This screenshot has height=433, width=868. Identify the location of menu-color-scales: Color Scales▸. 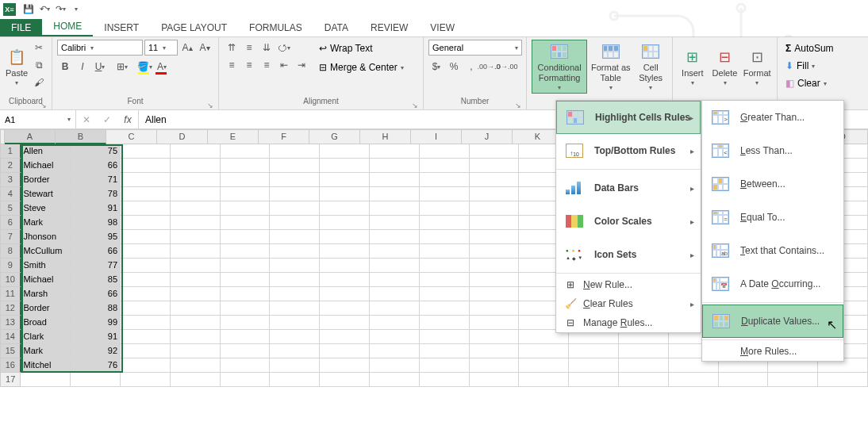
(628, 221).